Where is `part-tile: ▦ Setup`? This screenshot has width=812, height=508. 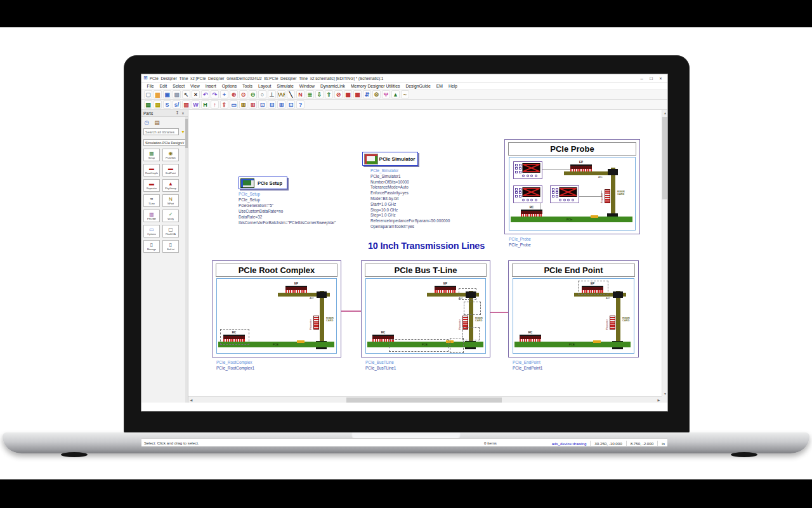
part-tile: ▦ Setup is located at coordinates (152, 155).